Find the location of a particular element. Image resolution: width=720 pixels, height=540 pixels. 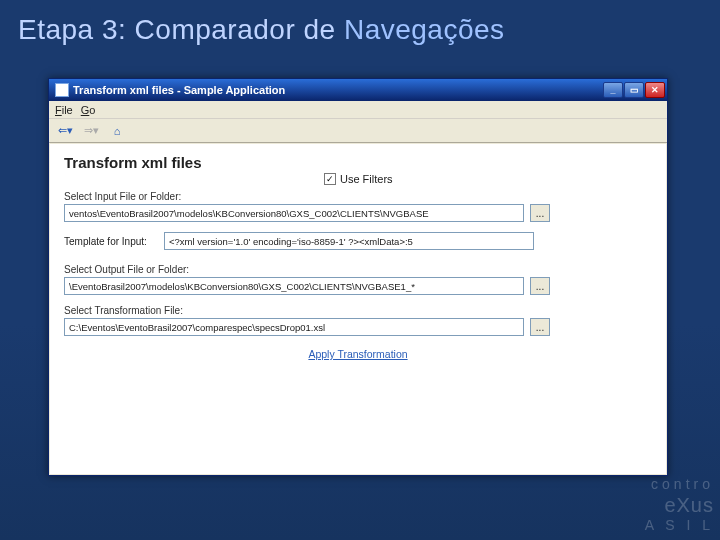

use-filters-row: ✓ Use Filters is located at coordinates (488, 179).